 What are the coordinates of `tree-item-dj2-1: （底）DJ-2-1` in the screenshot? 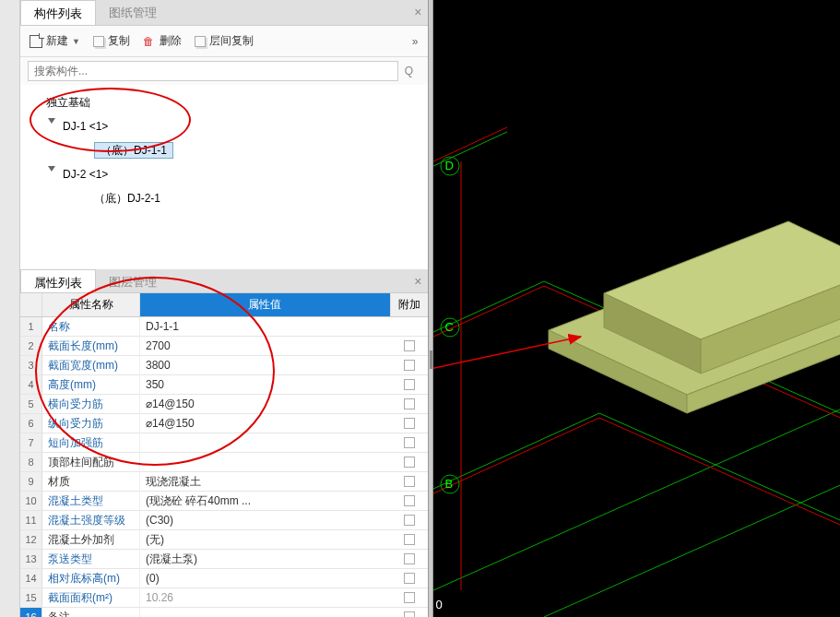 It's located at (224, 198).